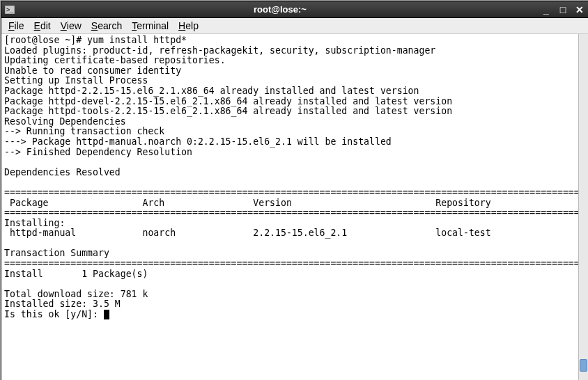  I want to click on menu-view: View, so click(71, 26).